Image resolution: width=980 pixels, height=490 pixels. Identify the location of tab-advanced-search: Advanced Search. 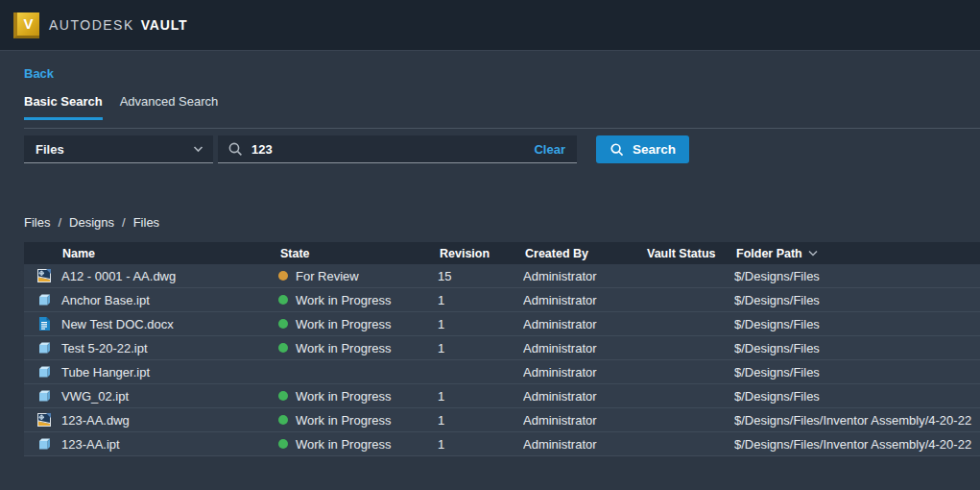
(169, 108).